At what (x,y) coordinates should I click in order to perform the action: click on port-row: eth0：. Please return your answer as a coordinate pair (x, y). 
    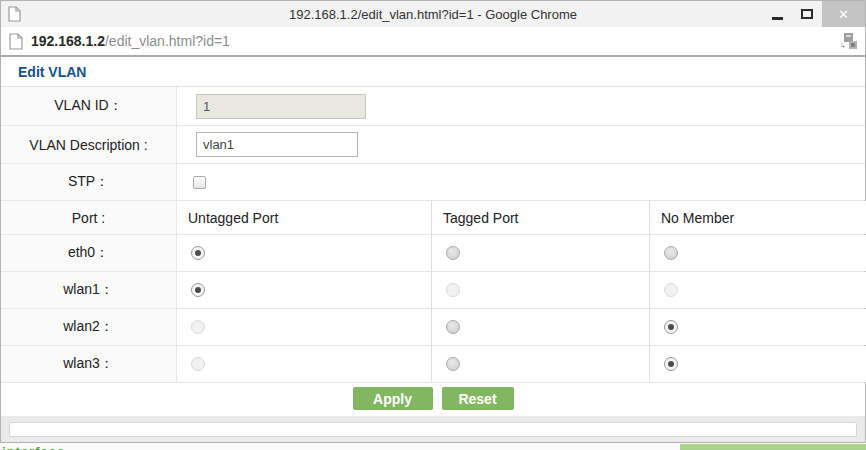
    Looking at the image, I should click on (433, 254).